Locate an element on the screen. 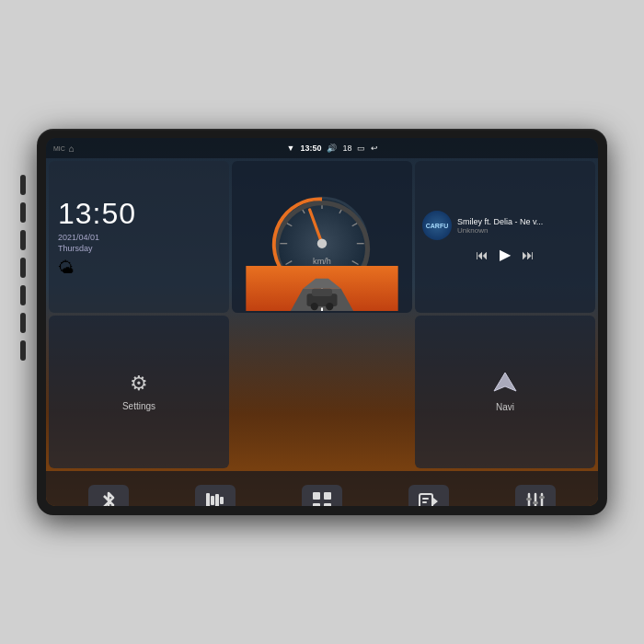 This screenshot has width=644, height=644. navi-icon is located at coordinates (505, 384).